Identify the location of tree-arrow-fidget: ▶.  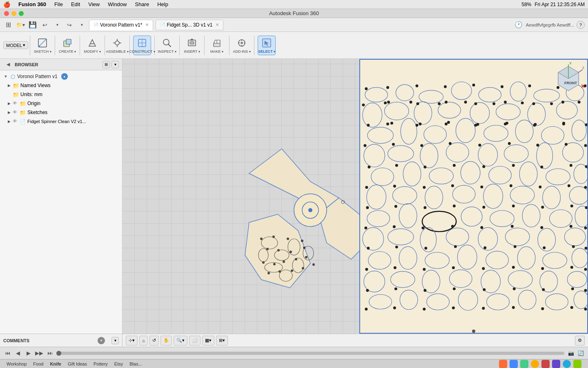
(9, 121).